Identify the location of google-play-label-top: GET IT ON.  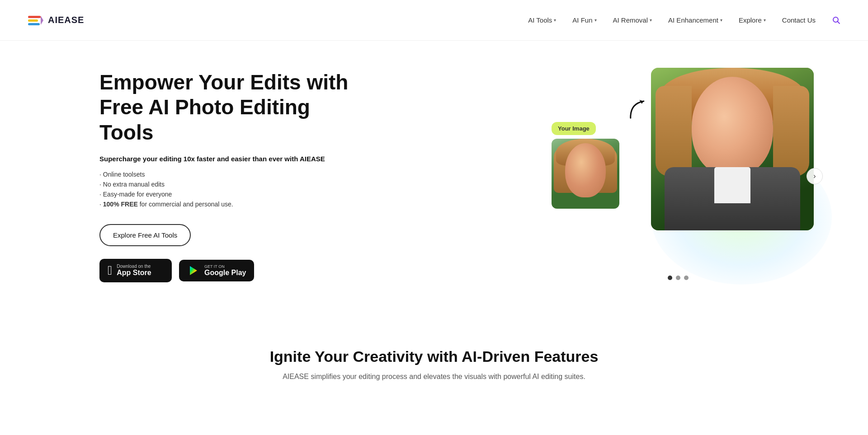
(225, 267).